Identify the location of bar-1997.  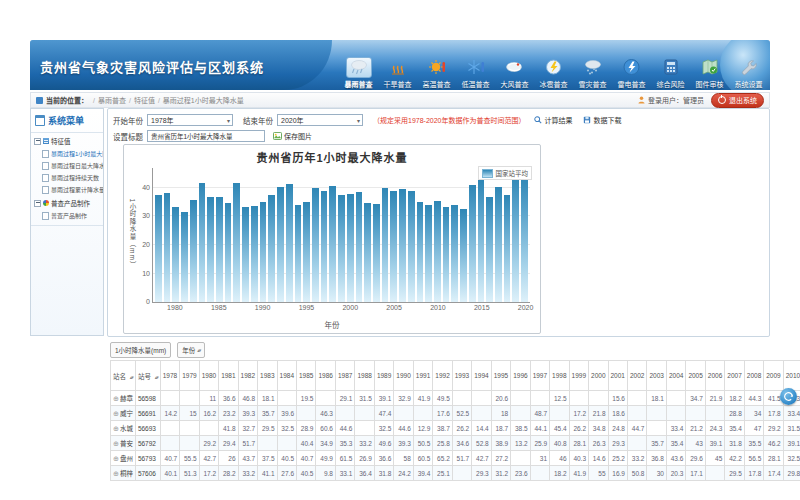
(324, 246).